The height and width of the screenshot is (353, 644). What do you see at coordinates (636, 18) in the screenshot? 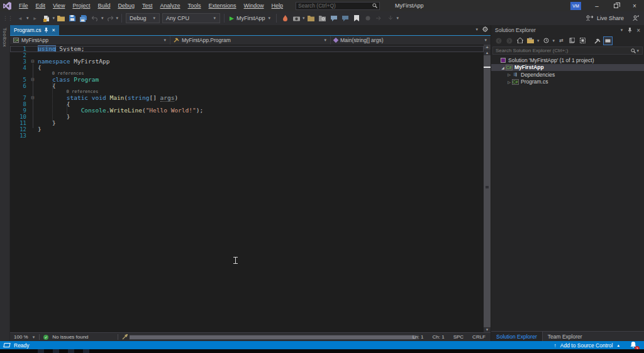
I see `feedback-icon` at bounding box center [636, 18].